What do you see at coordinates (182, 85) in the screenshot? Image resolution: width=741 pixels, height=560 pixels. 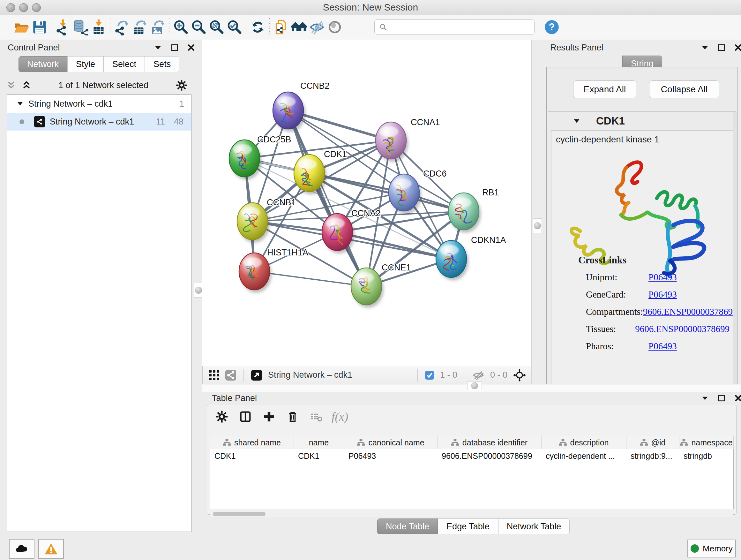 I see `network-options-gear-icon` at bounding box center [182, 85].